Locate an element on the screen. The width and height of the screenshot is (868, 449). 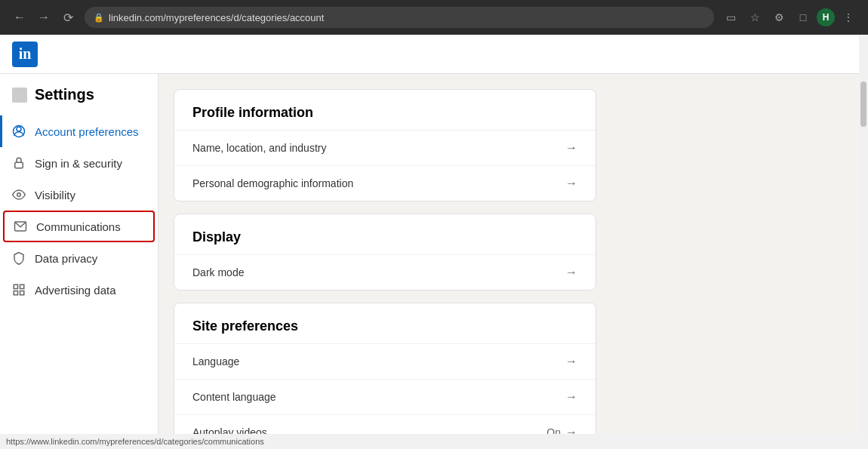
autoplay-videos-label: Autoplay videos is located at coordinates (229, 430).